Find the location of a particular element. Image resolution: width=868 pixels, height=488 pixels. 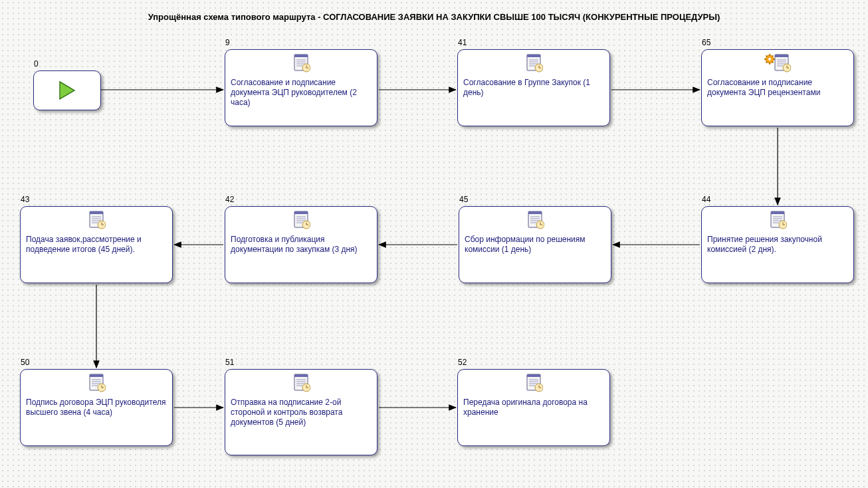

start-node: 0 is located at coordinates (67, 90).